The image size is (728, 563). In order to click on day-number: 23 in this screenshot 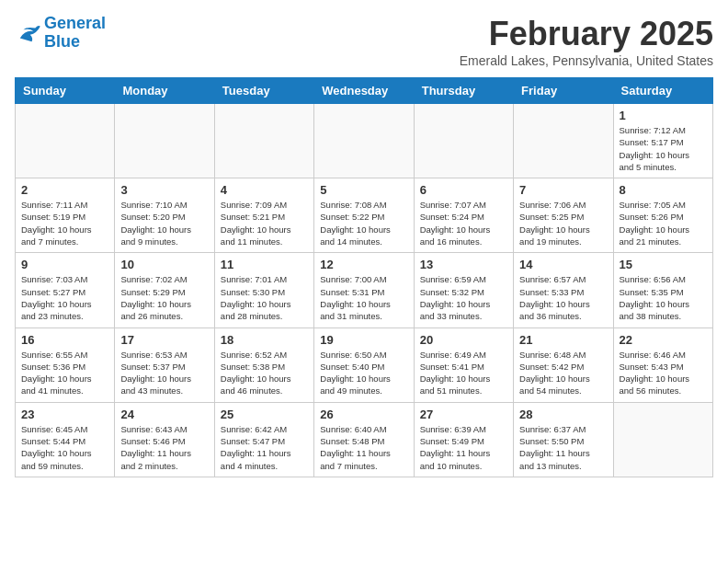, I will do `click(64, 414)`.